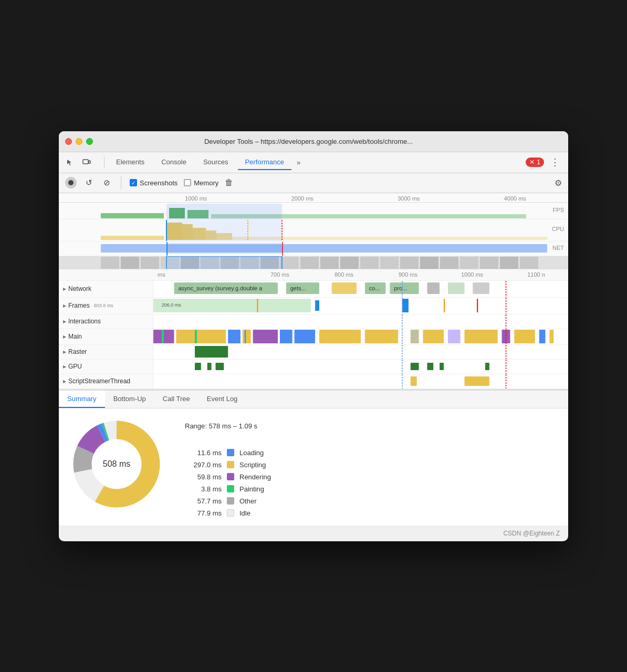 The image size is (627, 672). What do you see at coordinates (187, 183) in the screenshot?
I see `memory-checkbox` at bounding box center [187, 183].